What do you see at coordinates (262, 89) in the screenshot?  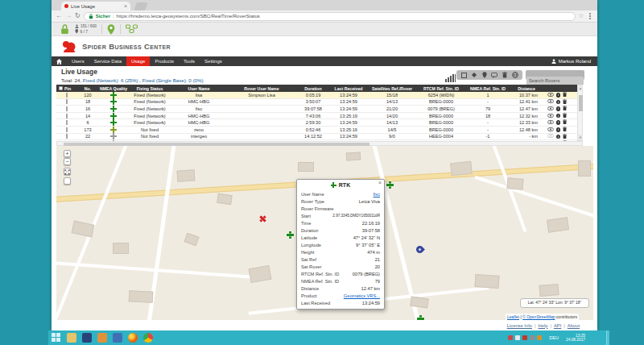 I see `column-header: Rover User Name` at bounding box center [262, 89].